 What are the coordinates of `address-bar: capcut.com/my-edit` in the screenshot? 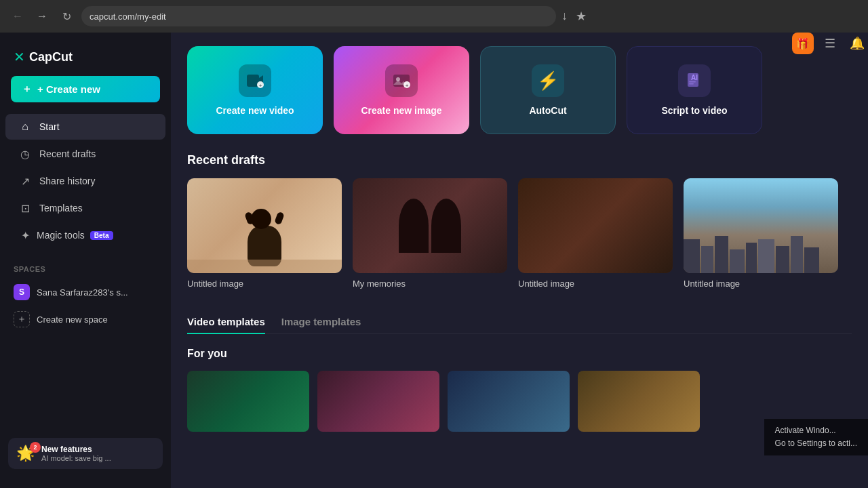 It's located at (319, 16).